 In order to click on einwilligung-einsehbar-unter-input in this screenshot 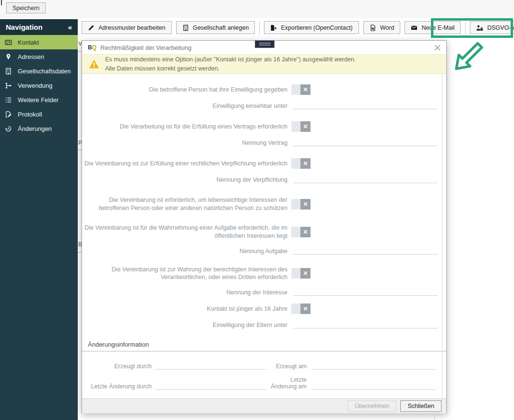, I will do `click(366, 105)`.